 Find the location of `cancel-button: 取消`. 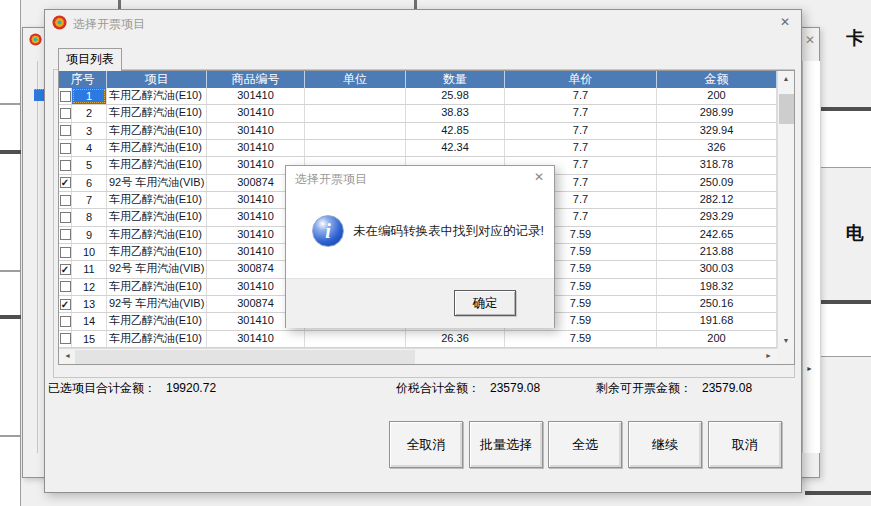

cancel-button: 取消 is located at coordinates (745, 444).